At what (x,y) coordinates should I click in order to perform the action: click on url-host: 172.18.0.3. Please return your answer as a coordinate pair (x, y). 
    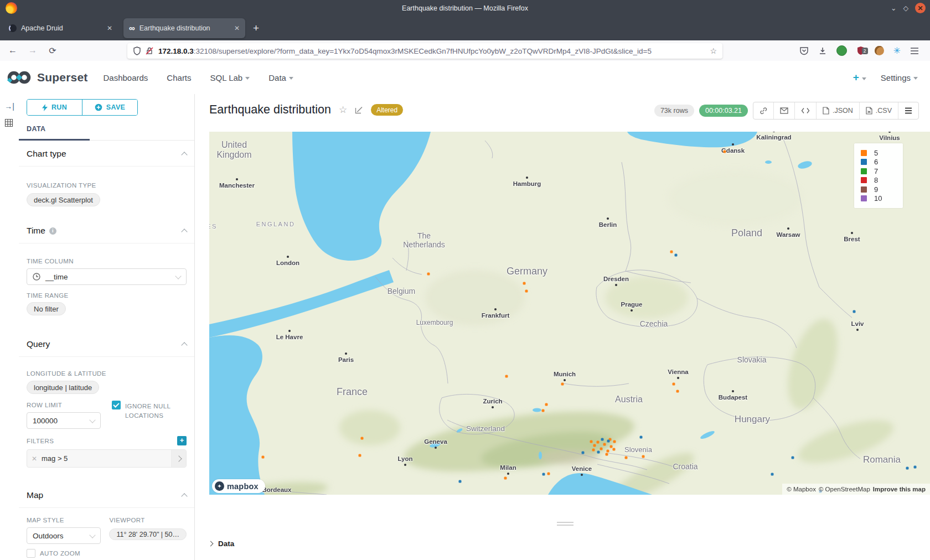
    Looking at the image, I should click on (176, 51).